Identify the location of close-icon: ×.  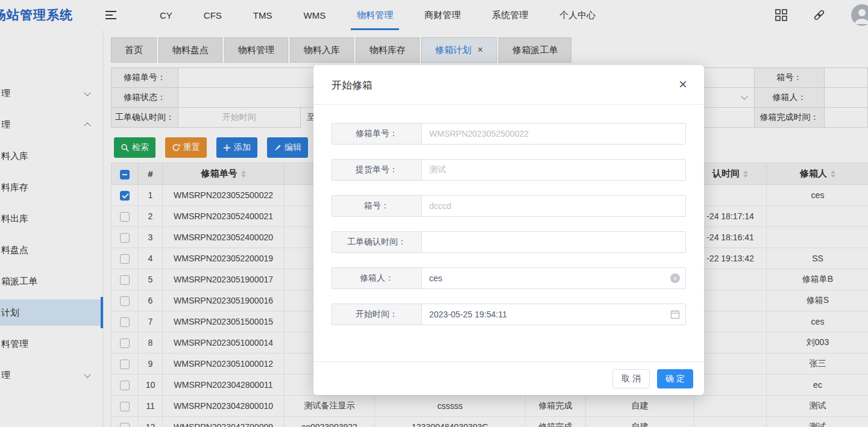
(683, 84).